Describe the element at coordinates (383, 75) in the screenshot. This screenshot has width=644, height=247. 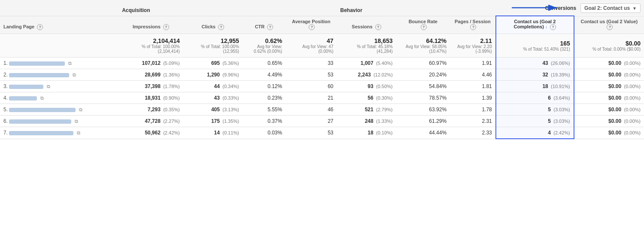
I see `sessions-pct: (12.02%)` at that location.